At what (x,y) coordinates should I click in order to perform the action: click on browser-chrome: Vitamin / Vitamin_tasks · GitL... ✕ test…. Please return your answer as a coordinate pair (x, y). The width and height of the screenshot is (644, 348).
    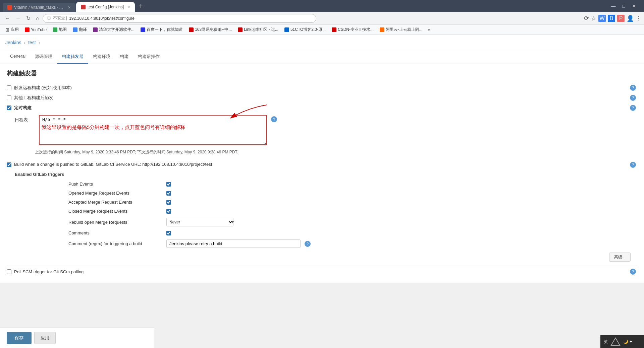
    Looking at the image, I should click on (322, 17).